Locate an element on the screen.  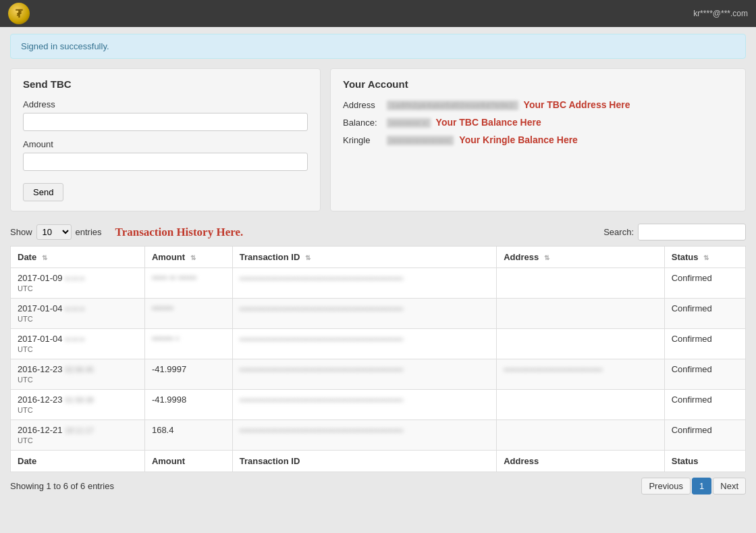
topbar: ₮ kr****@***.com is located at coordinates (378, 14).